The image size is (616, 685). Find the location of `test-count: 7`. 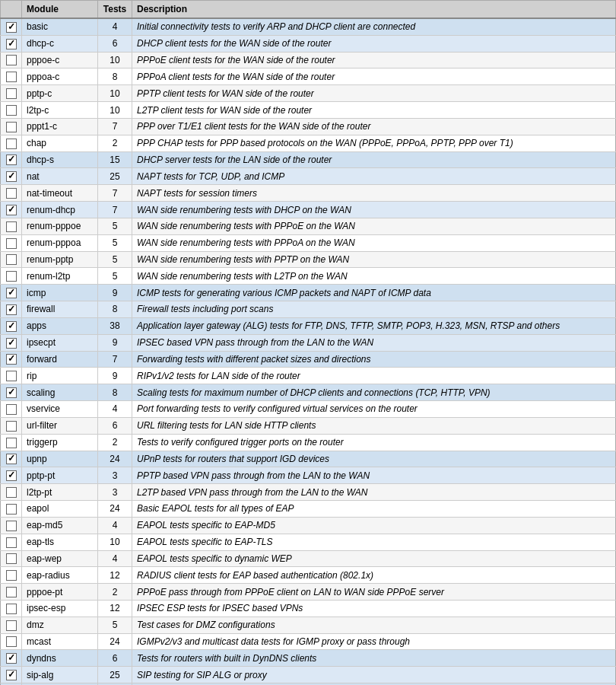

test-count: 7 is located at coordinates (116, 126).